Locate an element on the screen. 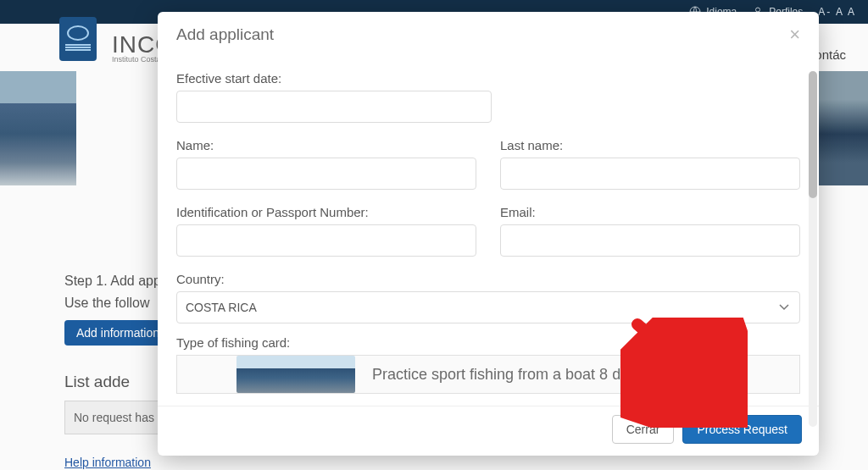 This screenshot has height=470, width=868. card-thumbnail is located at coordinates (296, 374).